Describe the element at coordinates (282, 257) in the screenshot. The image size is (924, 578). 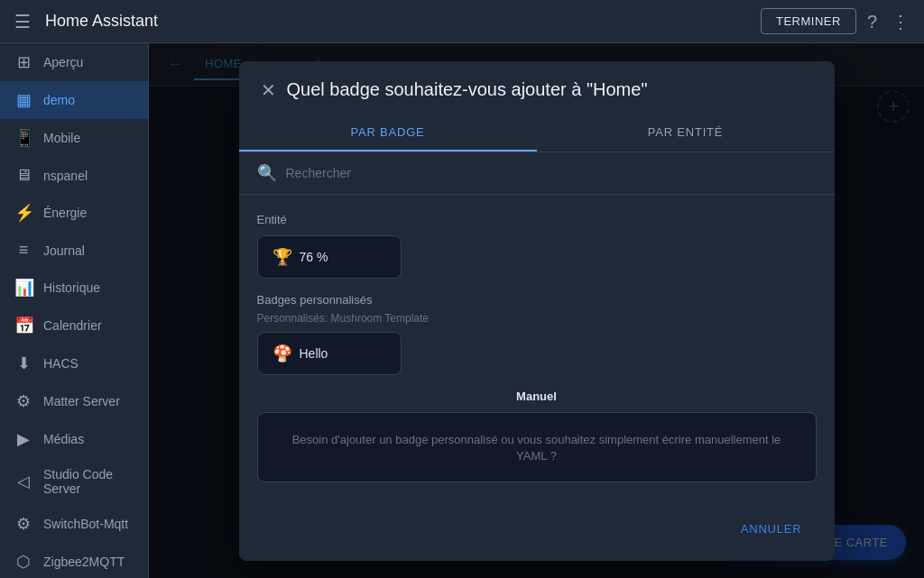
I see `entity-badge-icon: 🏆` at that location.